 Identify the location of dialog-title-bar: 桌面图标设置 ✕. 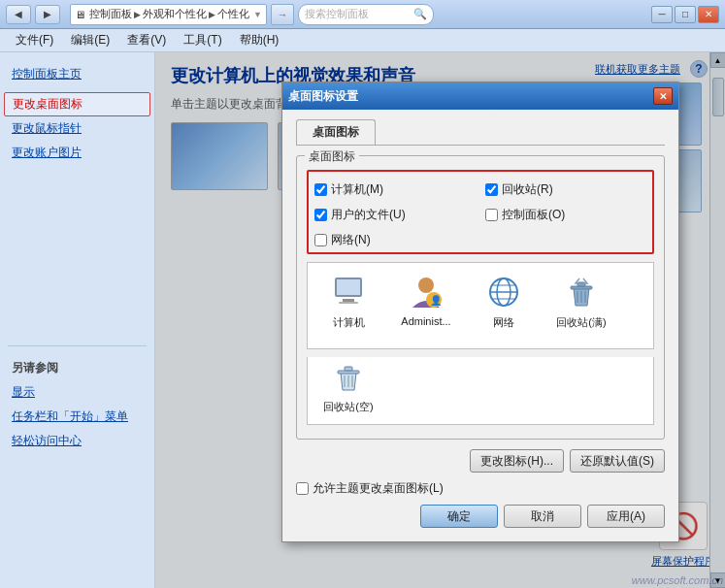
(480, 96).